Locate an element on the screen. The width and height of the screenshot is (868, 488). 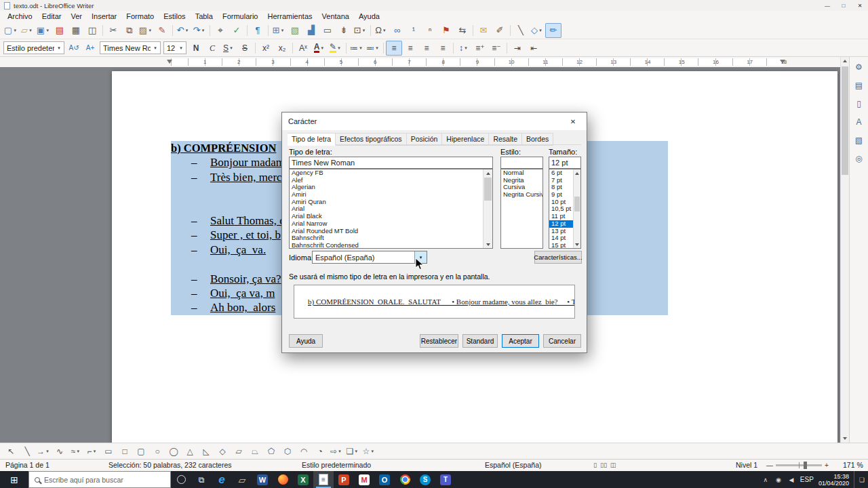
diamond-icon: ◇ is located at coordinates (222, 451).